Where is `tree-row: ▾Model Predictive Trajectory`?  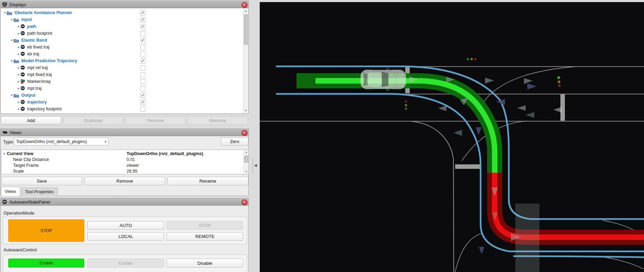
tree-row: ▾Model Predictive Trajectory is located at coordinates (125, 61).